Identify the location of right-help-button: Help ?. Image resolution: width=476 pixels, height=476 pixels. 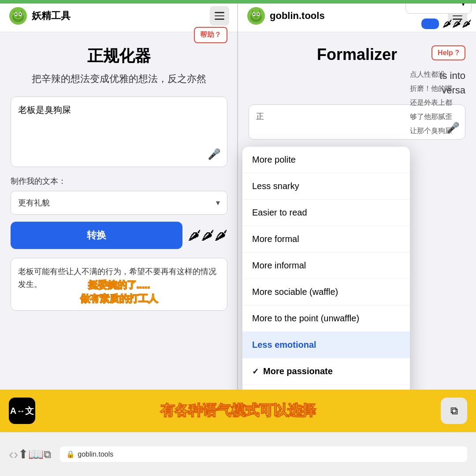
(449, 53).